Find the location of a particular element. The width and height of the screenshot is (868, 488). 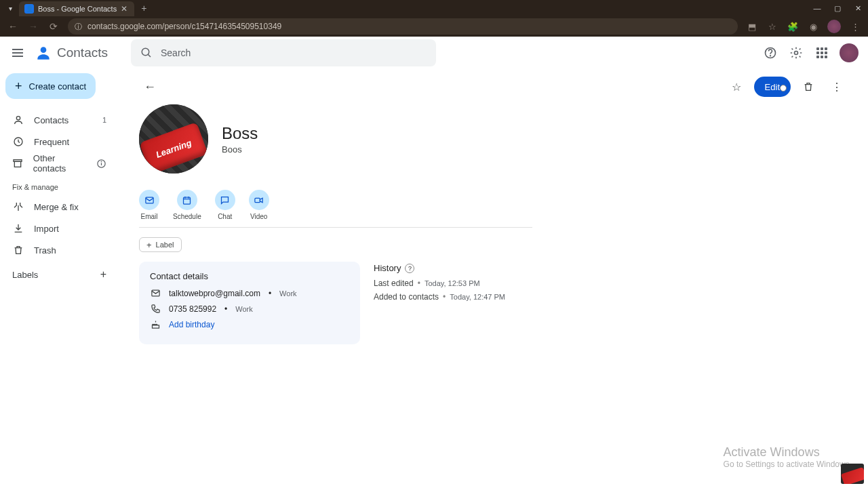

browser-profile-avatar is located at coordinates (834, 26).